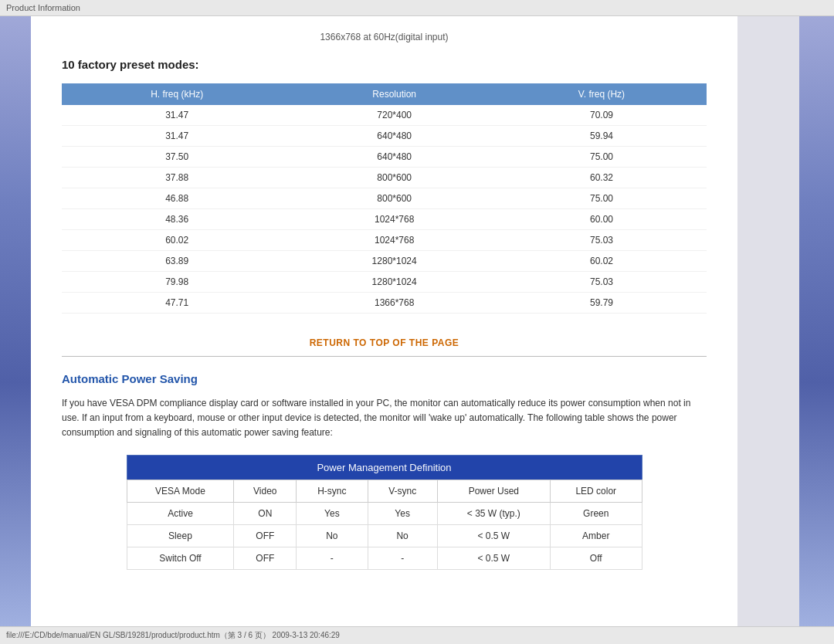 The image size is (834, 644). I want to click on power-switchoff-vesa: Switch Off, so click(181, 558).